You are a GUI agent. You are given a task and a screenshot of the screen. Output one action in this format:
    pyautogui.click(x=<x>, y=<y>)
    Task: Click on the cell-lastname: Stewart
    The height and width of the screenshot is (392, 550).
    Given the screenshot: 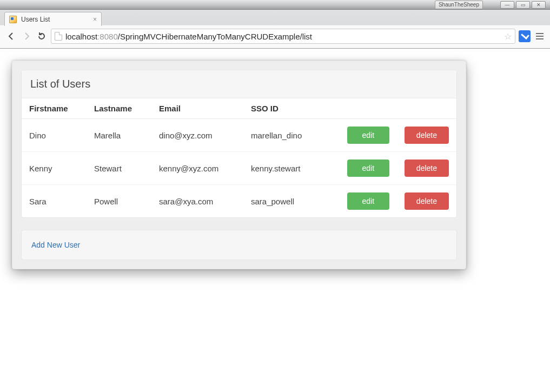 What is the action you would take?
    pyautogui.click(x=119, y=169)
    